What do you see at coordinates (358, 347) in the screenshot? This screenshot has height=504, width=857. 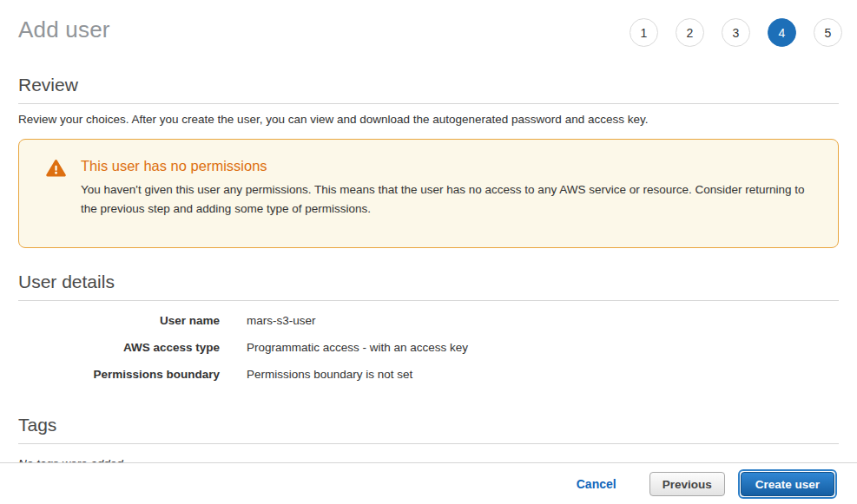 I see `detail-value: Programmatic access - with an access key` at bounding box center [358, 347].